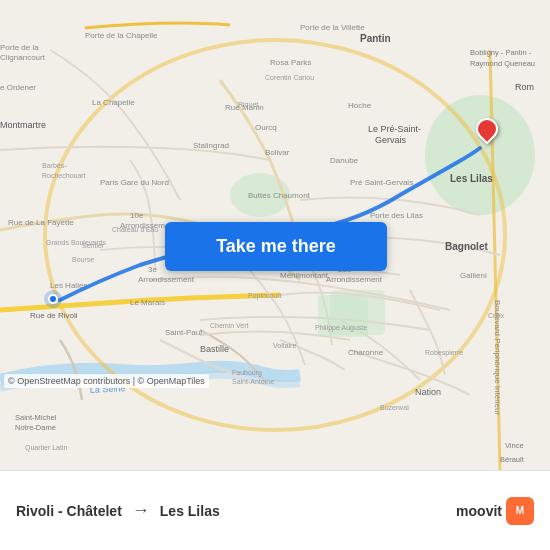 Image resolution: width=550 pixels, height=550 pixels. I want to click on svg-text: Porte de la Villette, so click(332, 28).